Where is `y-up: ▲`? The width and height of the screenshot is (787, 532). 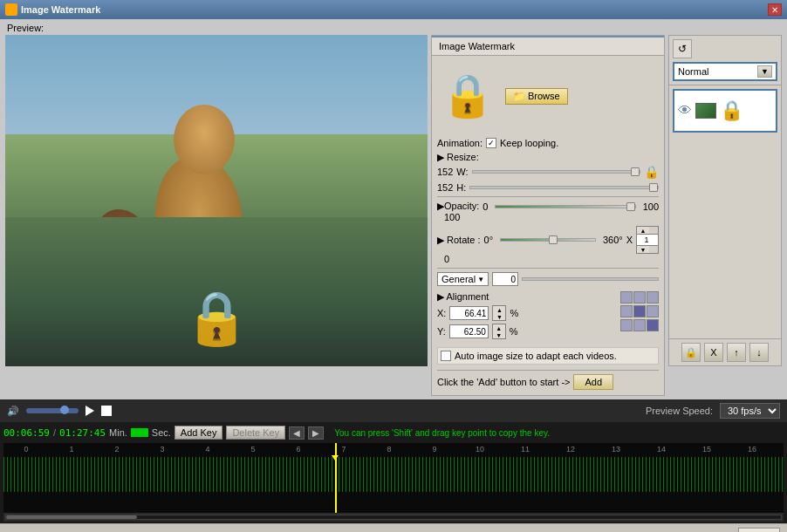
y-up: ▲ is located at coordinates (499, 328).